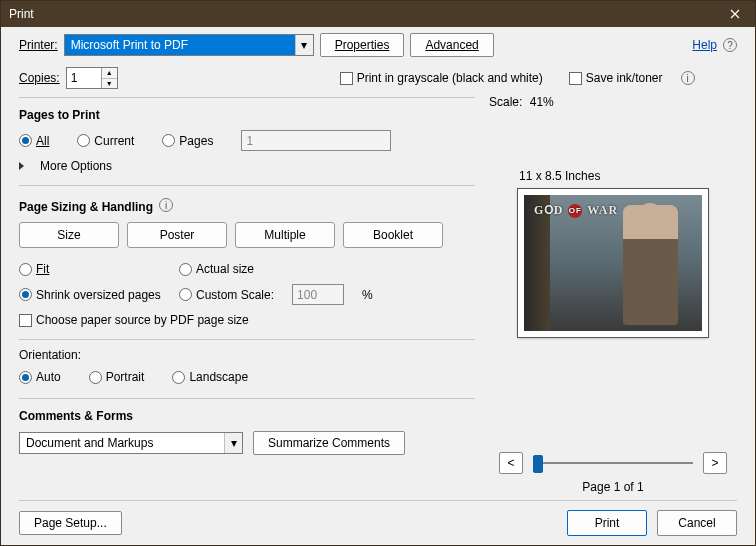 The width and height of the screenshot is (756, 546). Describe the element at coordinates (84, 78) in the screenshot. I see `copies-field` at that location.